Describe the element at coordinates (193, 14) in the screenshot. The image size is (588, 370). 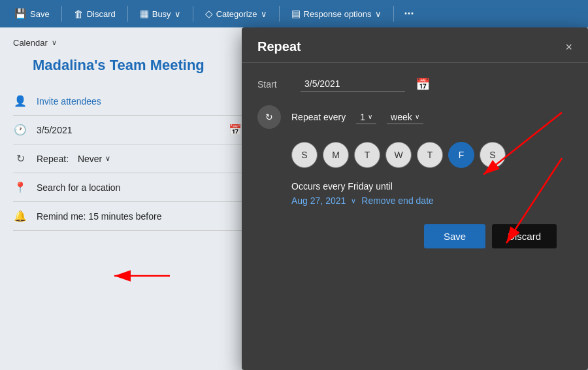
I see `separator3` at that location.